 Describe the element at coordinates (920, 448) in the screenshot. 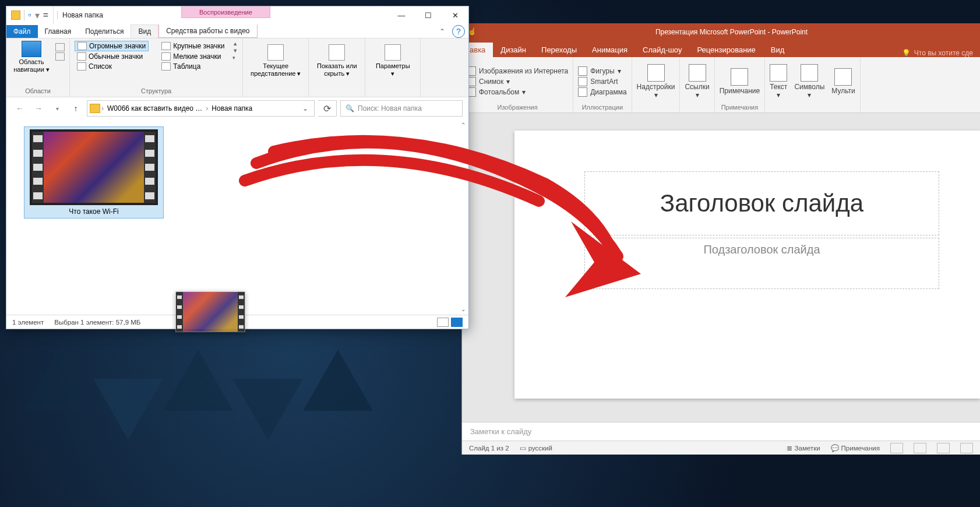

I see `sorter-view-btn` at that location.